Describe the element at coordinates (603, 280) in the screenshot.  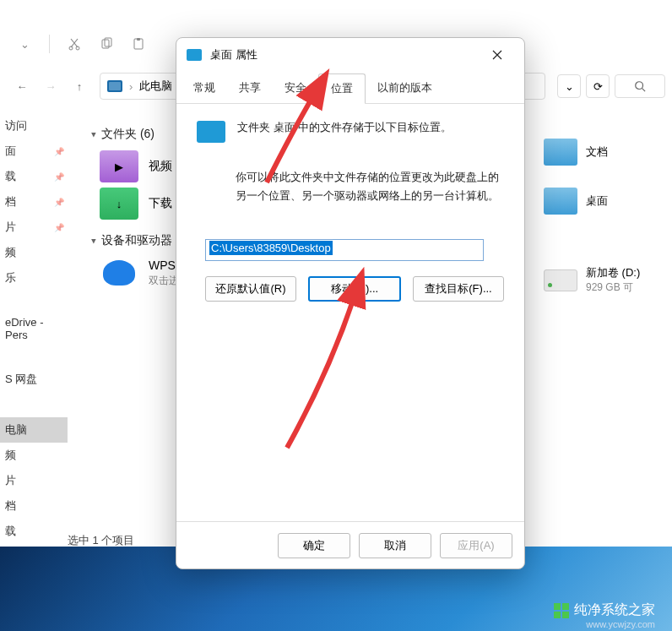
I see `drive-d: 新加卷 (D:) 929 GB 可` at that location.